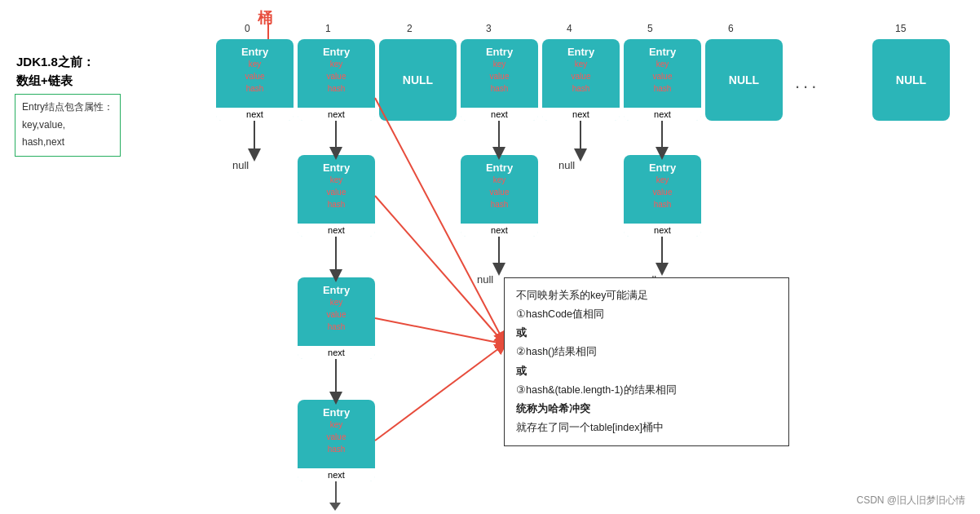 The image size is (980, 514). Describe the element at coordinates (55, 72) in the screenshot. I see `left-title: JDK1.8之前：数组+链表` at that location.